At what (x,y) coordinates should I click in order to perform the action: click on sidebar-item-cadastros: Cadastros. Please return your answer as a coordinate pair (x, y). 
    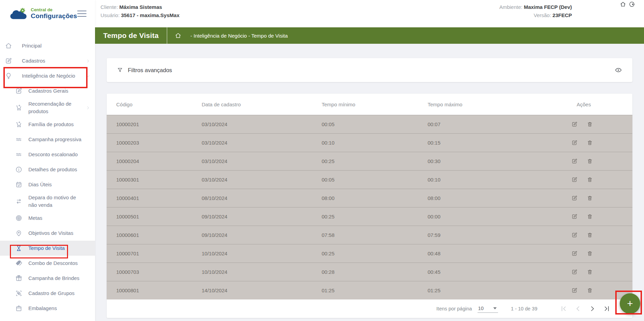
    Looking at the image, I should click on (48, 61).